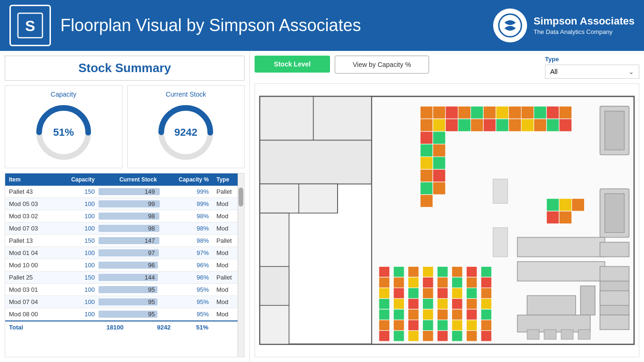 This screenshot has width=644, height=362. Describe the element at coordinates (64, 94) in the screenshot. I see `capacity-label: Capacity` at that location.